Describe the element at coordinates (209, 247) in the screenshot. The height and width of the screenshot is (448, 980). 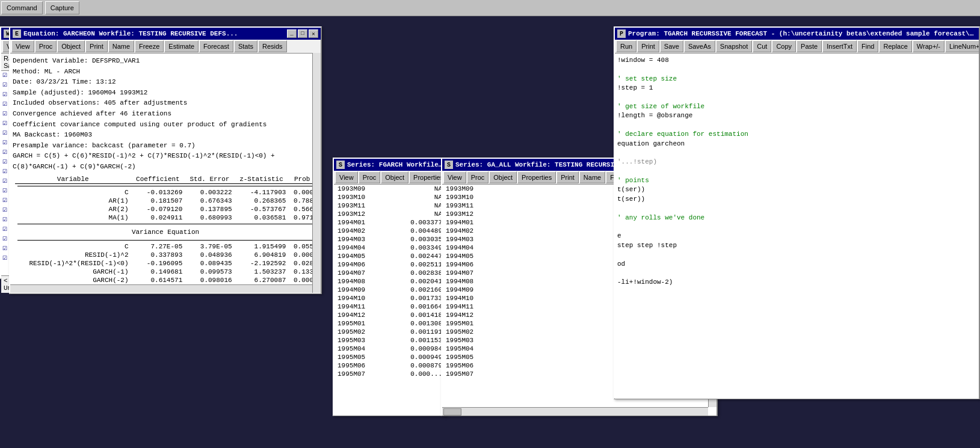
I see `var-se: 3.79E-05` at that location.